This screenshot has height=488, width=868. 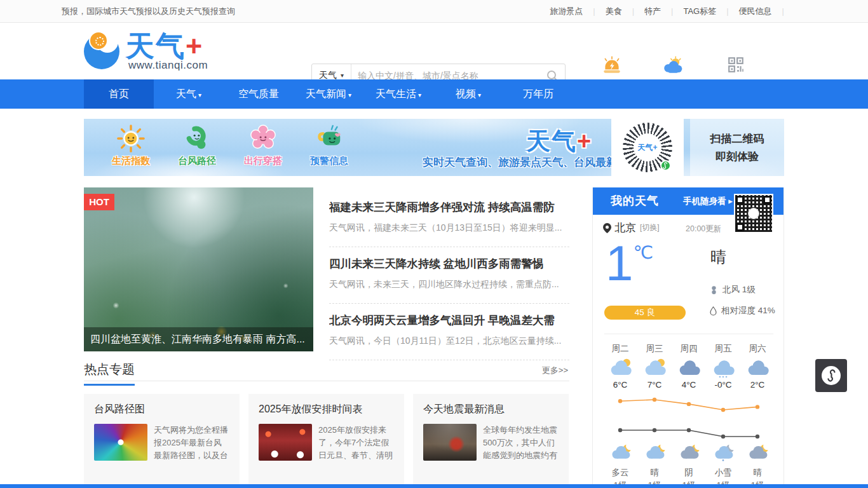 What do you see at coordinates (649, 227) in the screenshot?
I see `switch-city-link: [切换]` at bounding box center [649, 227].